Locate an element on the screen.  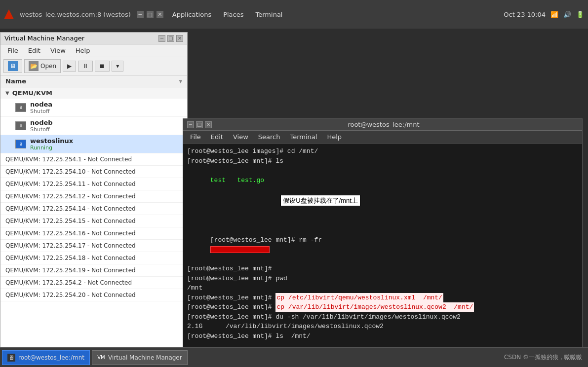
term-line-10: [root@westos_lee mnt]# du -sh /var/lib/l… is located at coordinates (383, 317).